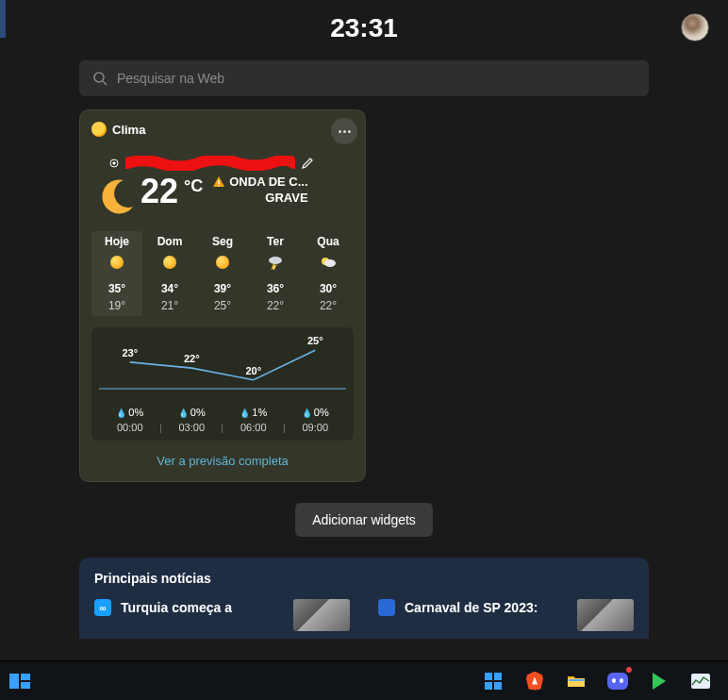  I want to click on hour-temp-label: 23°, so click(130, 353).